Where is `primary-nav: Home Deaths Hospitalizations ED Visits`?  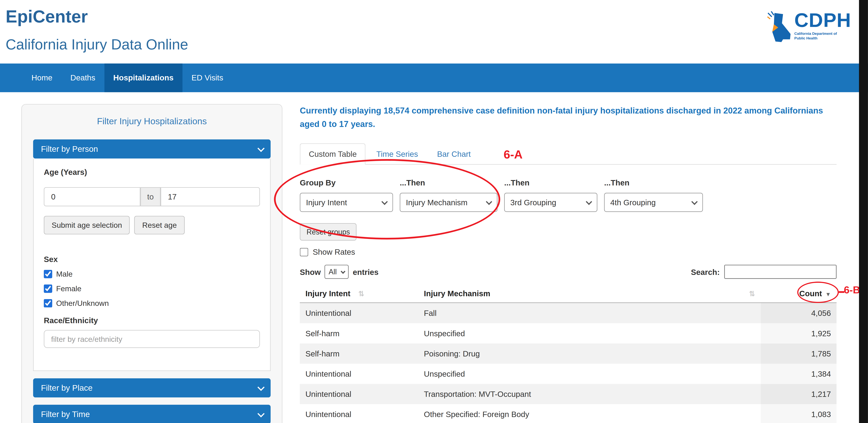
primary-nav: Home Deaths Hospitalizations ED Visits is located at coordinates (434, 78).